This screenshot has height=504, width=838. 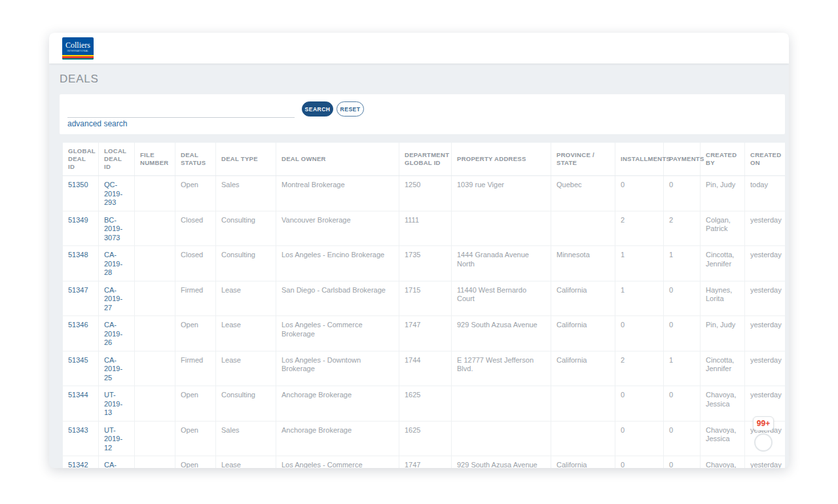 What do you see at coordinates (640, 264) in the screenshot?
I see `cell-installments: 1` at bounding box center [640, 264].